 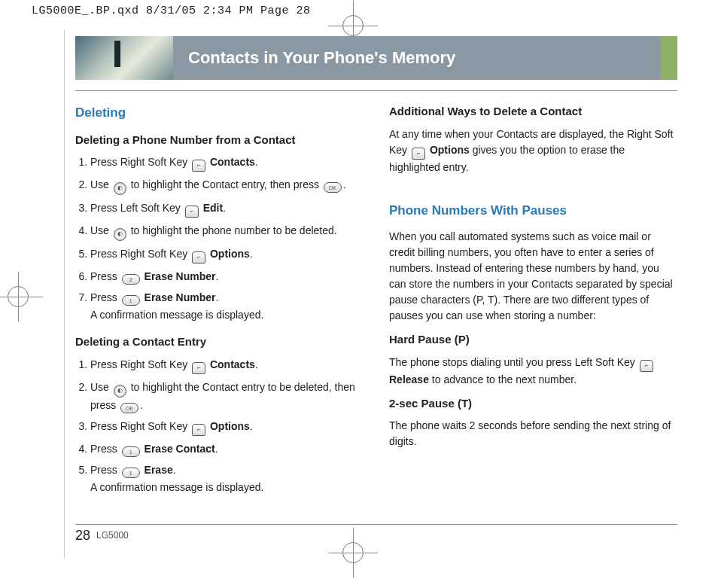 I want to click on header-image, so click(x=124, y=58).